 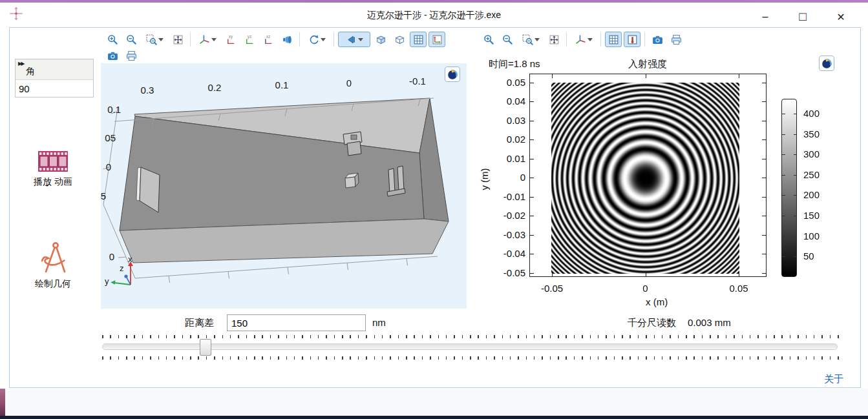 What do you see at coordinates (287, 39) in the screenshot?
I see `scene-light-button` at bounding box center [287, 39].